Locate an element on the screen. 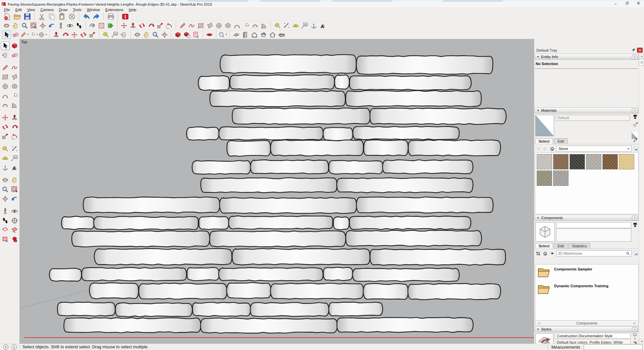  paint-bucket-button is located at coordinates (124, 35).